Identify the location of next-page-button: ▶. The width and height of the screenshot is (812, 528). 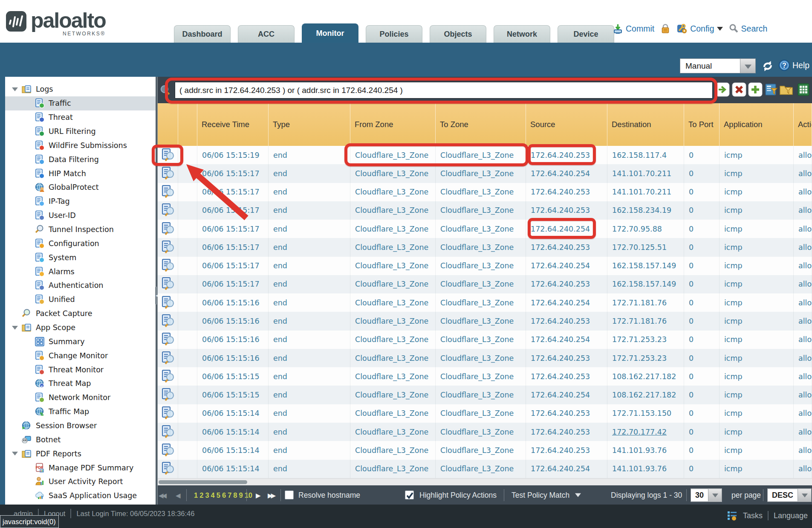
(257, 495).